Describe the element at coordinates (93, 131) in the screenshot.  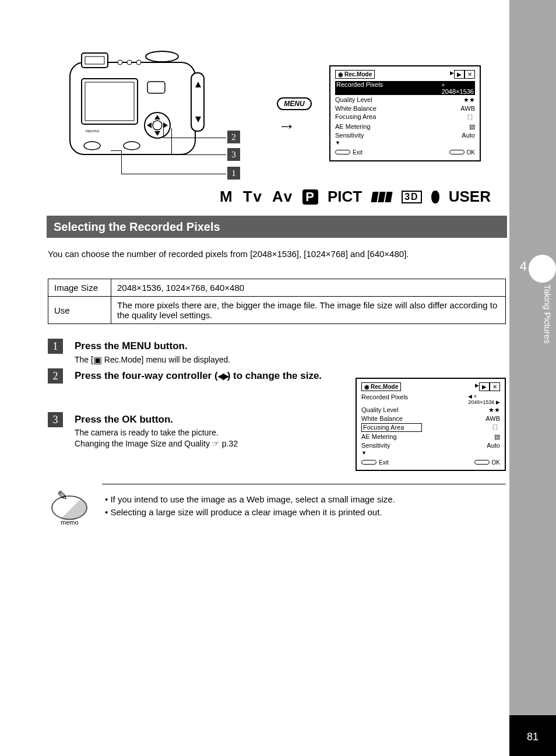
I see `svg-text: PENTAX` at that location.